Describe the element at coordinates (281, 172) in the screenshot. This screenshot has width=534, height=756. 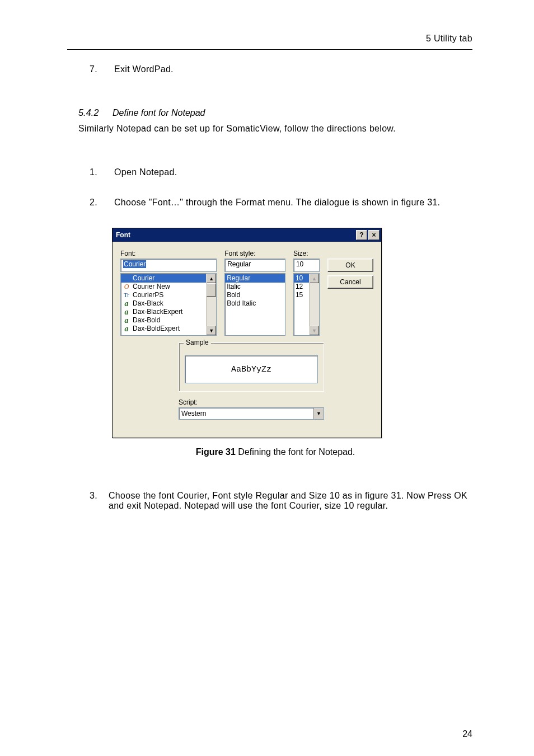
I see `list-item: 1. Open Notepad.` at that location.